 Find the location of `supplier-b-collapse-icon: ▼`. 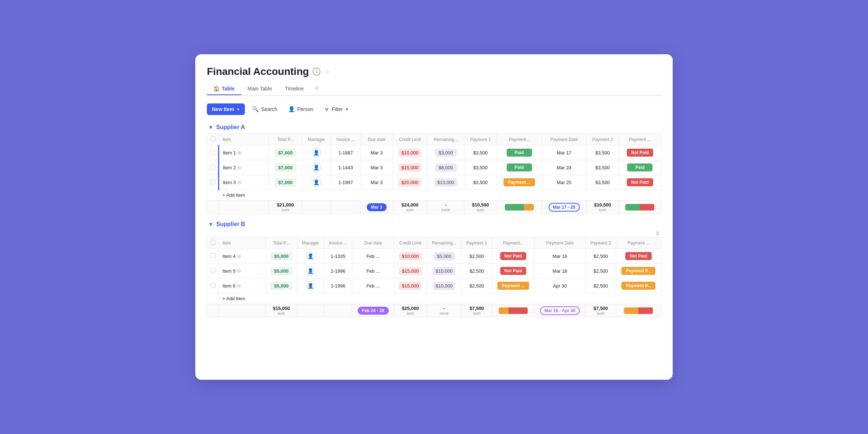

supplier-b-collapse-icon: ▼ is located at coordinates (211, 224).